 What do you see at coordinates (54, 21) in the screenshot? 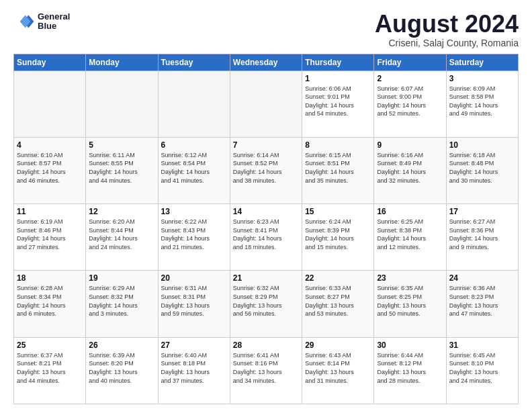
I see `logo-text: General Blue` at bounding box center [54, 21].